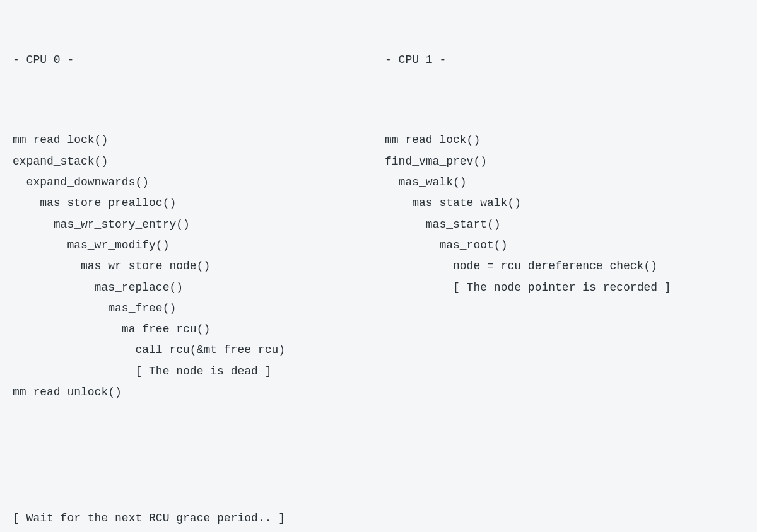 This screenshot has width=757, height=532. I want to click on cpu0-block2: [ Wait for the next RCU grace period.. ]…, so click(192, 520).